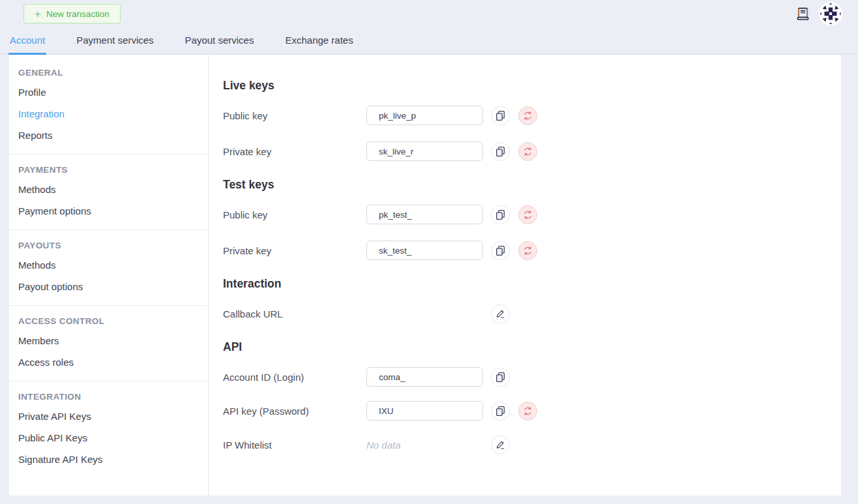 The width and height of the screenshot is (858, 504). What do you see at coordinates (108, 211) in the screenshot?
I see `sidebar-item-payment-options: Payment options` at bounding box center [108, 211].